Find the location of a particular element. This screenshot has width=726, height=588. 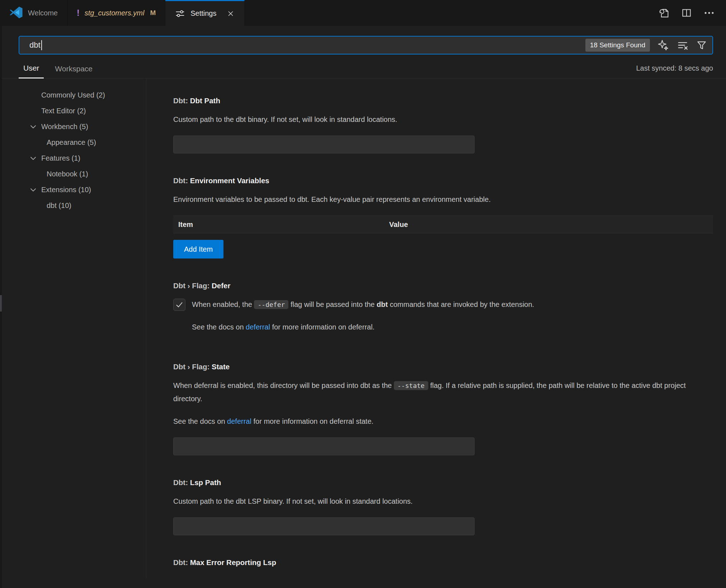

desc-text: Environment variables to be passed to db… is located at coordinates (332, 199).